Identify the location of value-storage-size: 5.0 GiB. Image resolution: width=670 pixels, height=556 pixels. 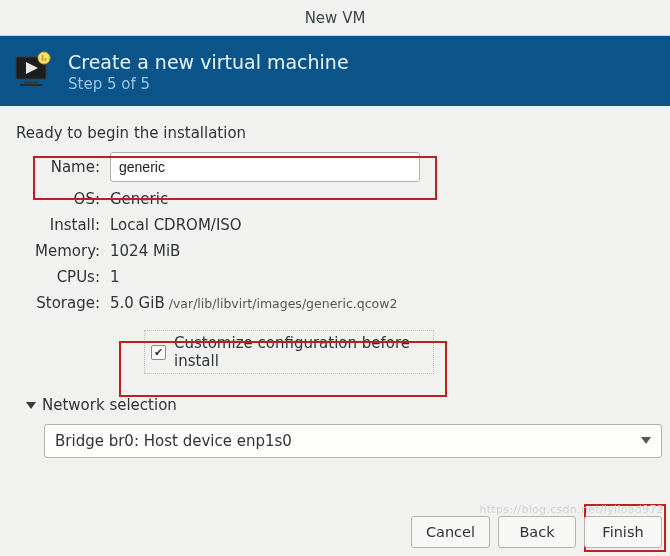
(138, 303).